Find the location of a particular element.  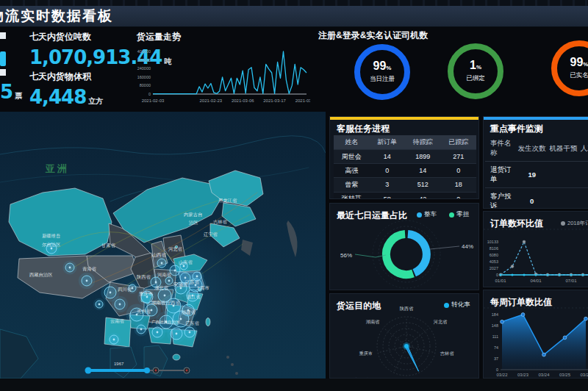

table-cell: 曾紫 is located at coordinates (351, 185).